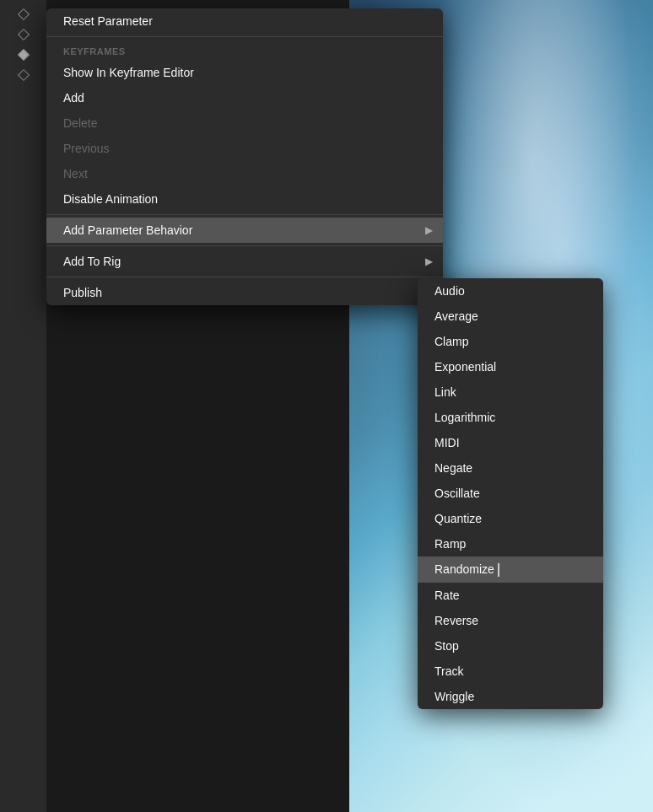 This screenshot has width=653, height=812. I want to click on link-item: Link, so click(510, 392).